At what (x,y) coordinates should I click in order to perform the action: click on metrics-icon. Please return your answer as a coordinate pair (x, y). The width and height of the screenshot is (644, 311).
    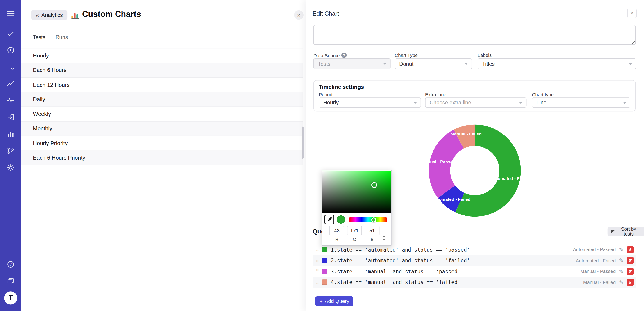
    Looking at the image, I should click on (10, 84).